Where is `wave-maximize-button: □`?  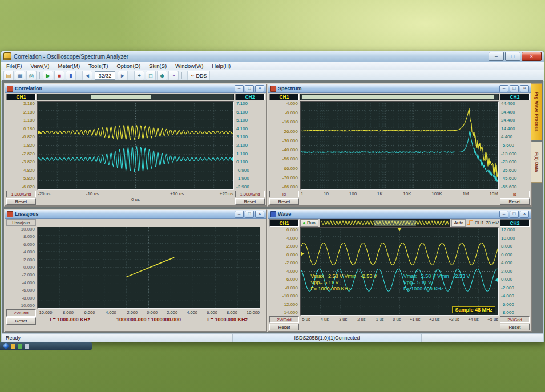
wave-maximize-button: □ is located at coordinates (514, 215).